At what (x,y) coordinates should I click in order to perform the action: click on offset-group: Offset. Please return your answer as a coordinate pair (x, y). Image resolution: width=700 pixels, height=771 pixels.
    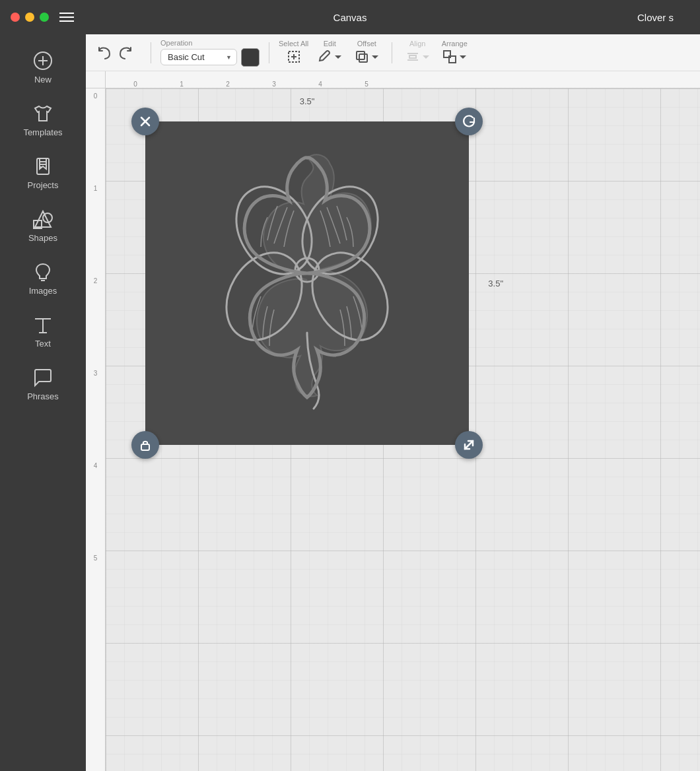
    Looking at the image, I should click on (367, 53).